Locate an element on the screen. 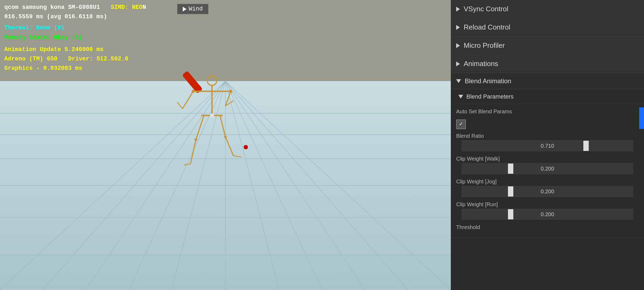  blend-params-header: Blend Parameters is located at coordinates (547, 97).